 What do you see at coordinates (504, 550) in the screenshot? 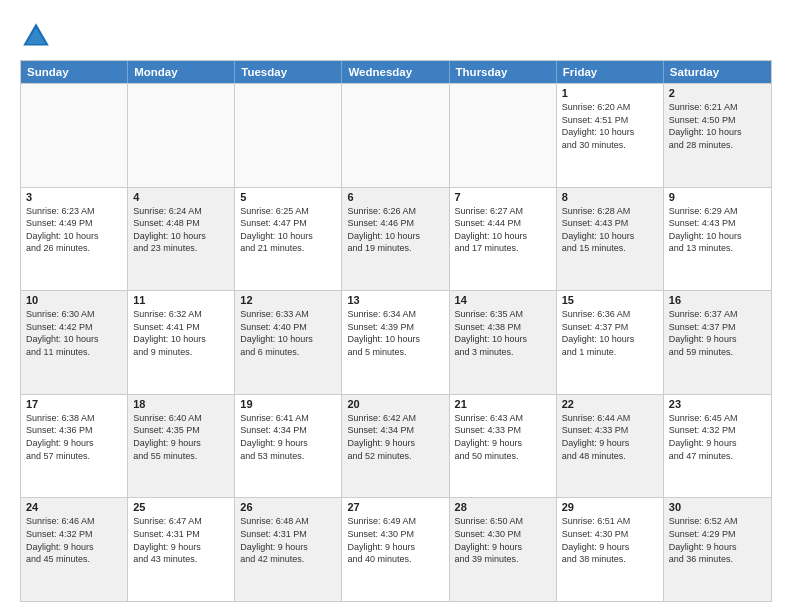
I see `day-cell-28: 28Sunrise: 6:50 AM Sunset: 4:30 PM Dayli…` at bounding box center [504, 550].